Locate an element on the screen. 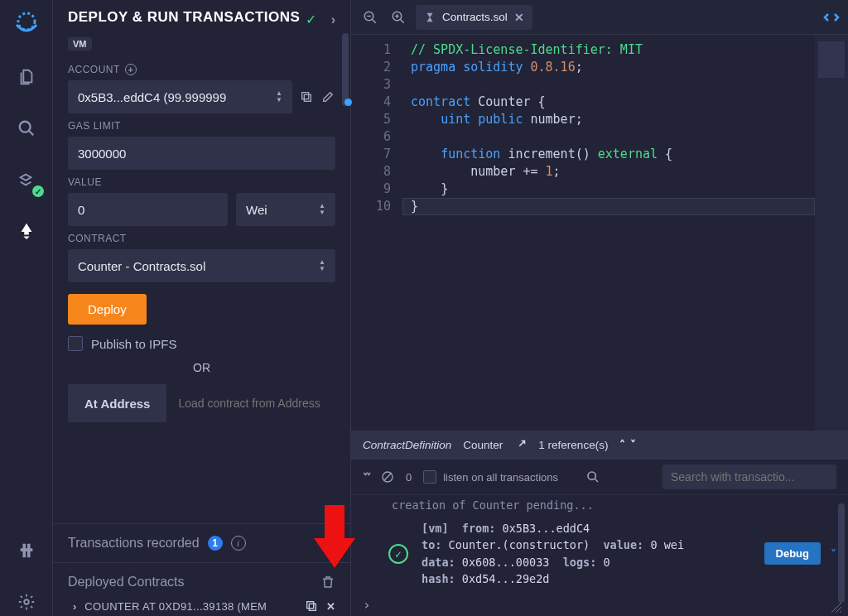 The width and height of the screenshot is (848, 616). remove-contract-icon: ✕ is located at coordinates (331, 606).